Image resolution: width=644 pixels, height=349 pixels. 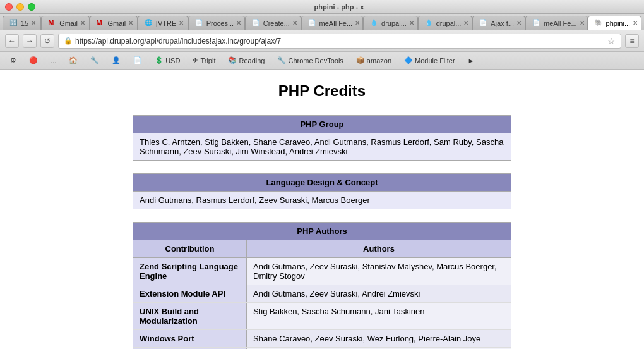 What do you see at coordinates (316, 61) in the screenshot?
I see `devtools-label: Chrome DevTools` at bounding box center [316, 61].